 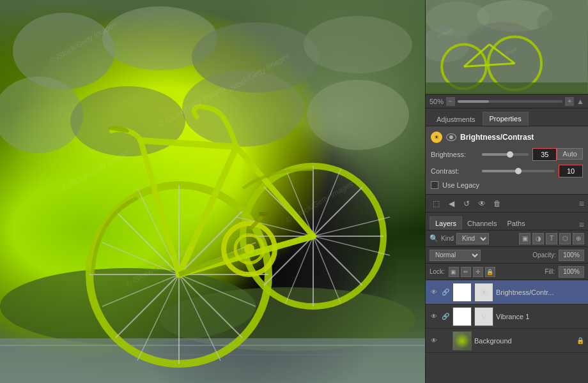 I want to click on opacity-value: 100%, so click(x=571, y=255).